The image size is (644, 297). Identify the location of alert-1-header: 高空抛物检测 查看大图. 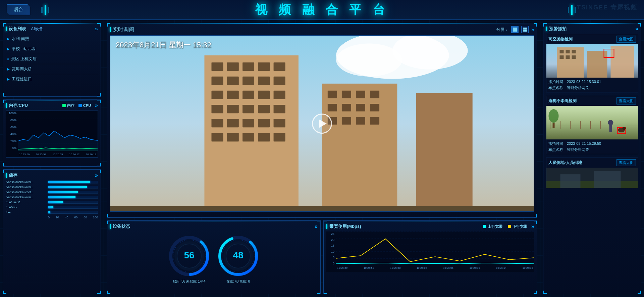
(592, 39).